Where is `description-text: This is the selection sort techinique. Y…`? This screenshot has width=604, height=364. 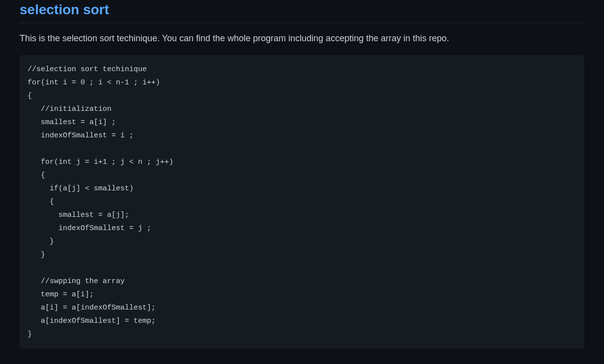 description-text: This is the selection sort techinique. Y… is located at coordinates (302, 38).